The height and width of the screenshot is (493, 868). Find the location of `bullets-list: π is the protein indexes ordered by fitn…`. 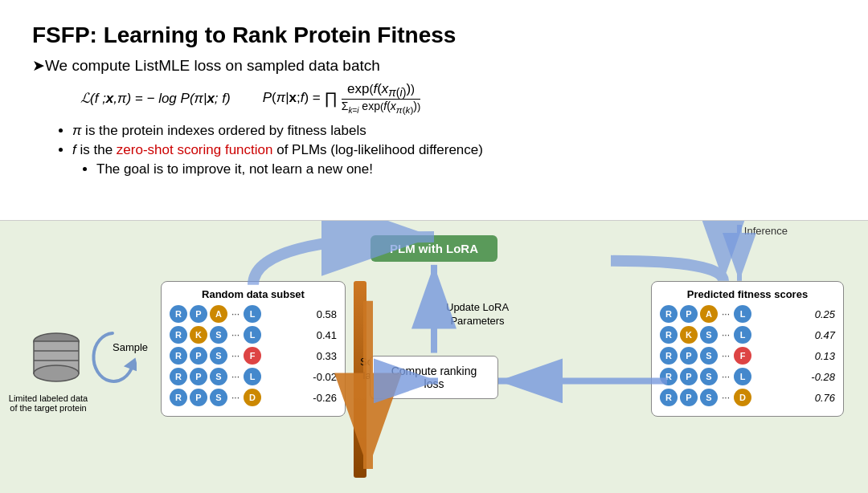

bullets-list: π is the protein indexes ordered by fitn… is located at coordinates (446, 150).